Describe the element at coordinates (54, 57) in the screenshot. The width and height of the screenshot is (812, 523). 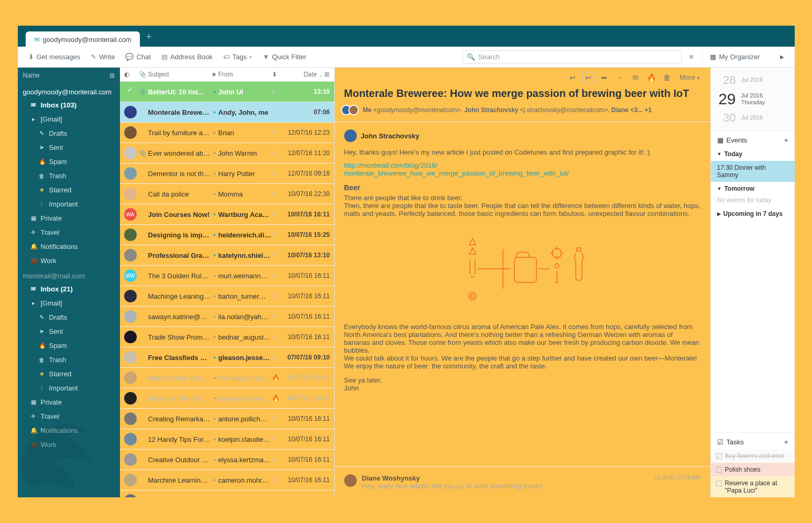
I see `get-messages-button: ⬇Get messages` at that location.